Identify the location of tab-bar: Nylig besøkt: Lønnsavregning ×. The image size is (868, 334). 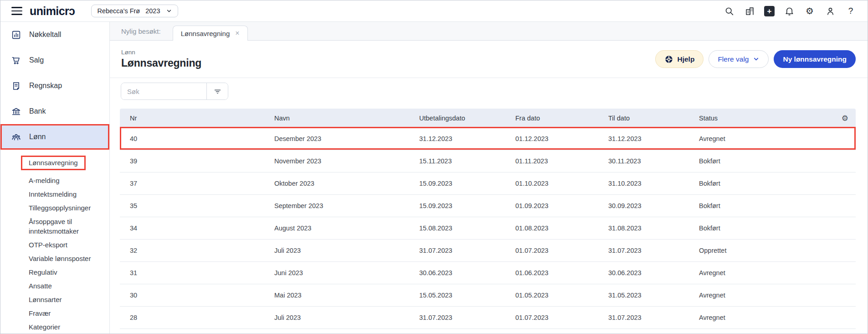
(488, 31).